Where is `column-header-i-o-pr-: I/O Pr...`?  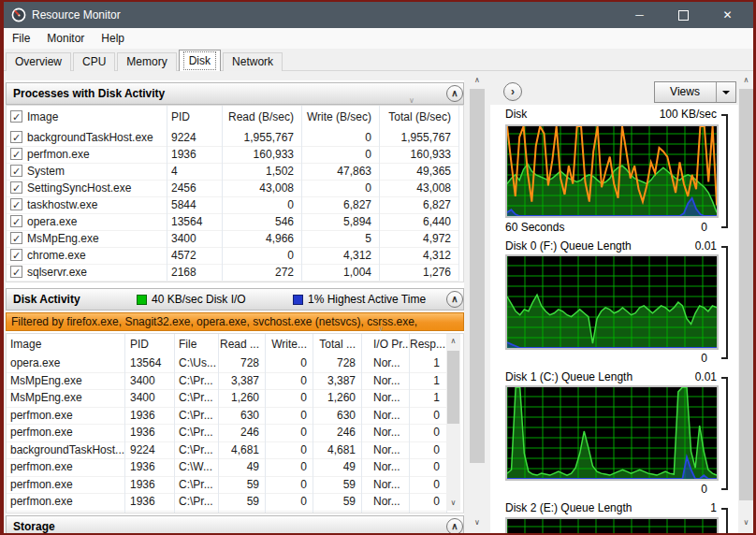
column-header-i-o-pr-: I/O Pr... is located at coordinates (385, 344).